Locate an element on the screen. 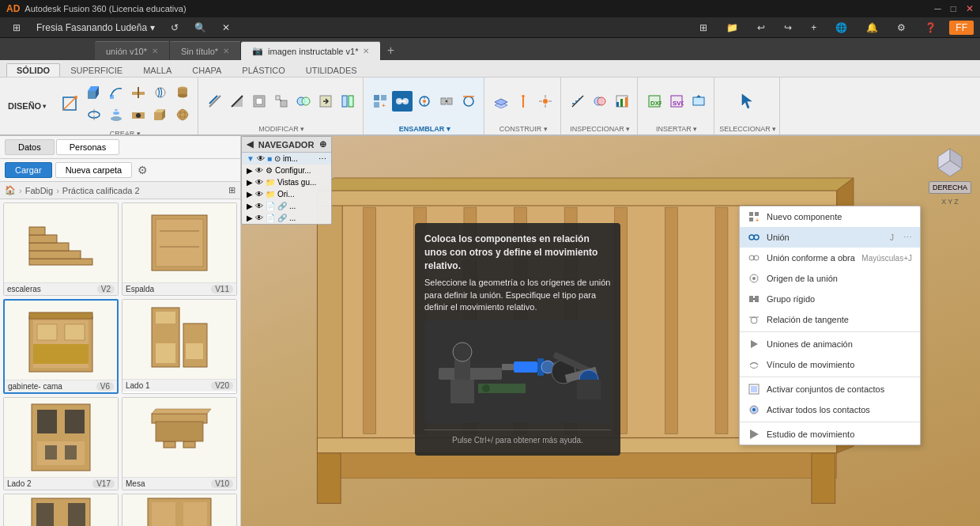 The height and width of the screenshot is (526, 980). mesa-version: V10 is located at coordinates (222, 484).